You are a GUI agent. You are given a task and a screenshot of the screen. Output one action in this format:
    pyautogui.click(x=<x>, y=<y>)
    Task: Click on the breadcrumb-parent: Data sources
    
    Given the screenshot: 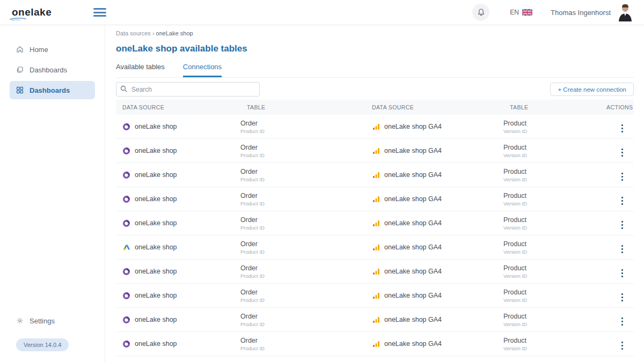 What is the action you would take?
    pyautogui.click(x=133, y=33)
    